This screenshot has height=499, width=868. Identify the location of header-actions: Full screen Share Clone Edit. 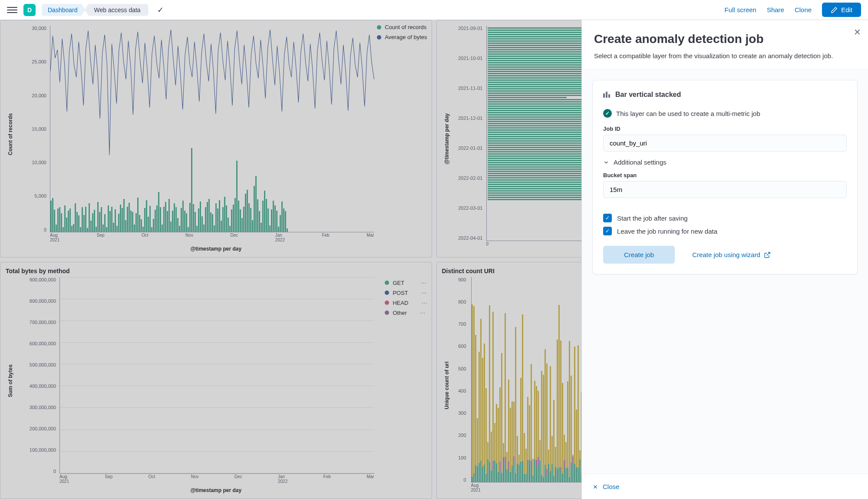
(793, 10).